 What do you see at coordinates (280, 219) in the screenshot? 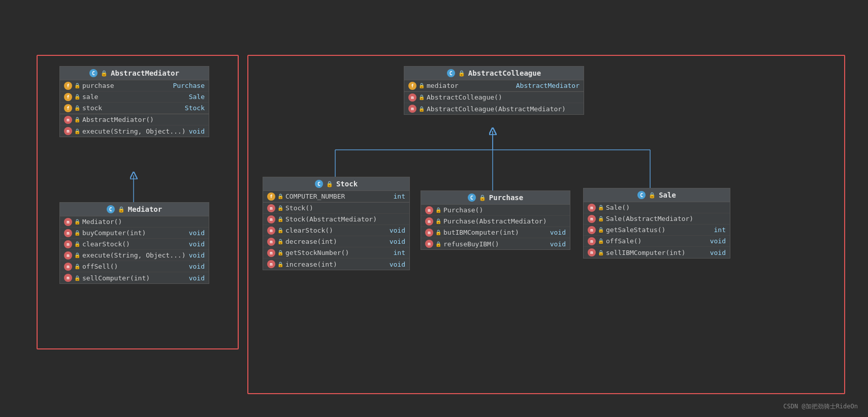
I see `stock-mlock2: 🔒` at bounding box center [280, 219].